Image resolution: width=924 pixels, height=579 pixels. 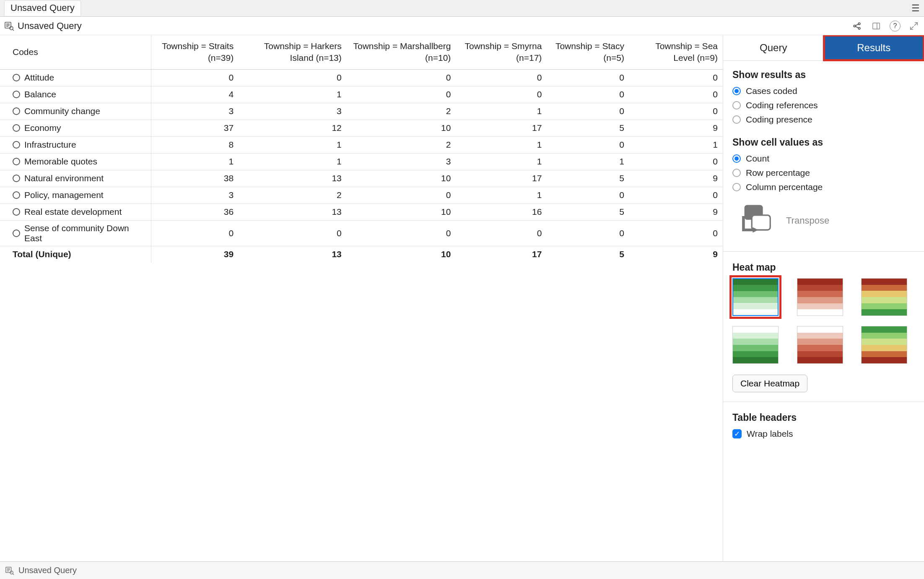 What do you see at coordinates (823, 91) in the screenshot?
I see `radio-option: Cases coded` at bounding box center [823, 91].